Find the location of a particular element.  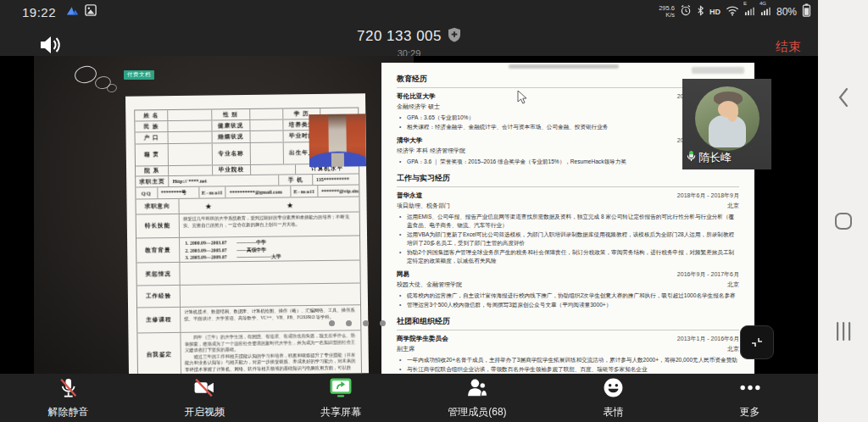

resume-bullet: 一年内成功招收20+名骨干成员，主持举办了3届商学院学生拓展训练和交流活动，累计… is located at coordinates (572, 360).